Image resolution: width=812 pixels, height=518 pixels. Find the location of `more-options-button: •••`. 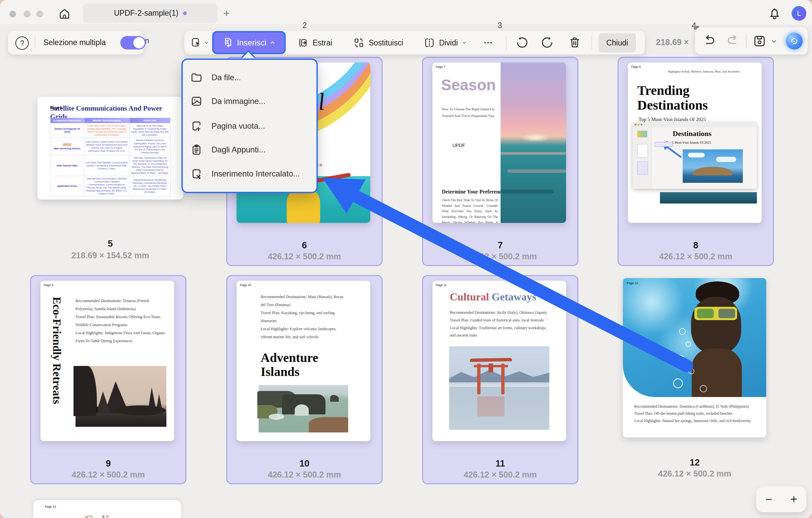

more-options-button: ••• is located at coordinates (488, 43).